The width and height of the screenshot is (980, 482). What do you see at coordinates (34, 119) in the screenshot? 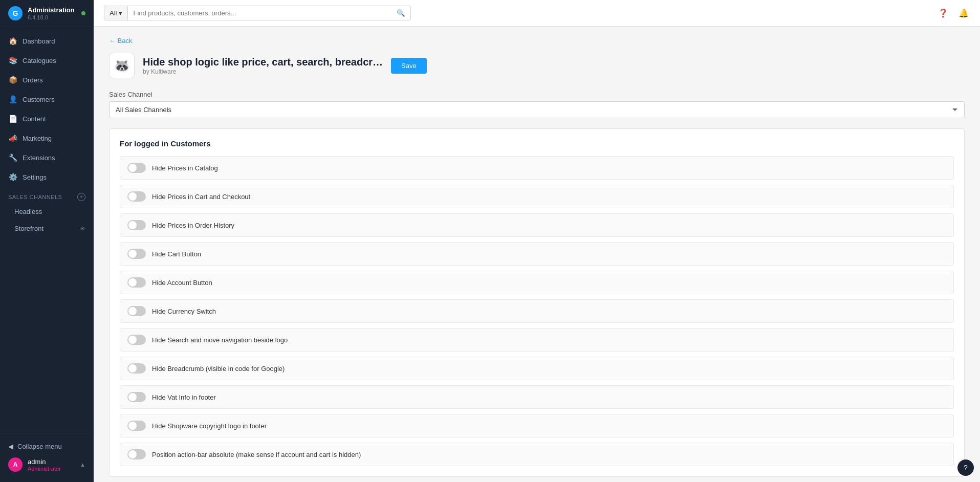
I see `sidebar-item-label: Content` at bounding box center [34, 119].